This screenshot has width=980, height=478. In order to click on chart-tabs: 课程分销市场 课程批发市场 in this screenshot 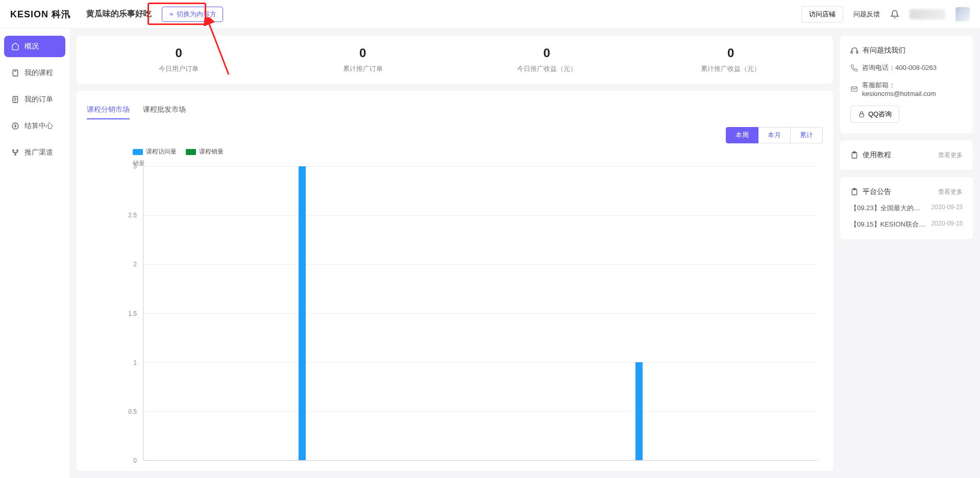, I will do `click(455, 110)`.